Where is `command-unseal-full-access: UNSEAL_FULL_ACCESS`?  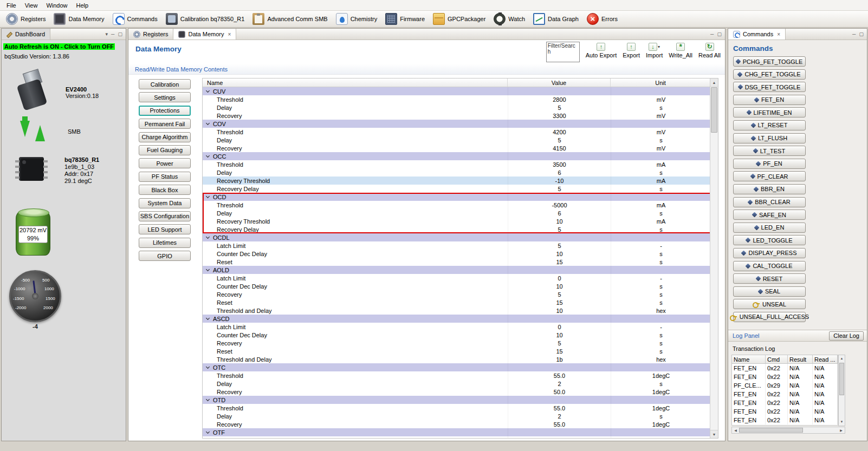 command-unseal-full-access: UNSEAL_FULL_ACCESS is located at coordinates (769, 317).